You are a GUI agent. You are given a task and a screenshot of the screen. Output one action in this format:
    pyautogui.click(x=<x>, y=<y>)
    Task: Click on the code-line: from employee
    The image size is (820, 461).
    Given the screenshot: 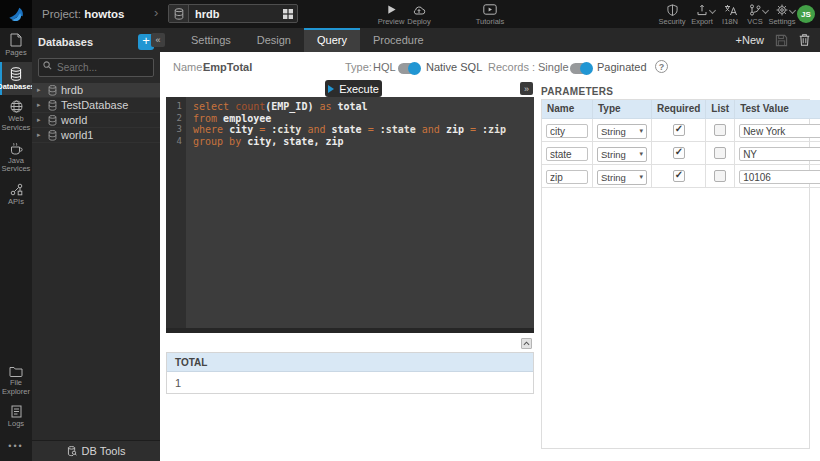 What is the action you would take?
    pyautogui.click(x=364, y=119)
    